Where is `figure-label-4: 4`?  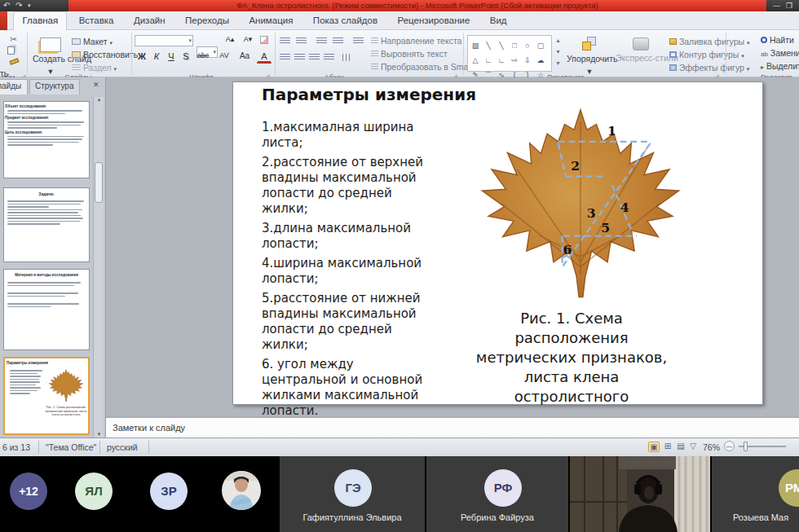 figure-label-4: 4 is located at coordinates (625, 207).